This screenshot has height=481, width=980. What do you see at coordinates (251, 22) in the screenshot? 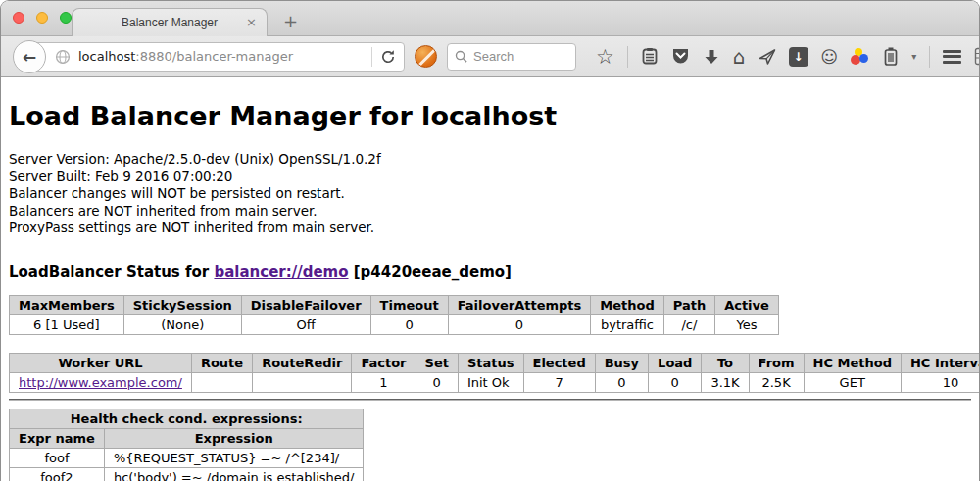
I see `close-tab-icon: ×` at bounding box center [251, 22].